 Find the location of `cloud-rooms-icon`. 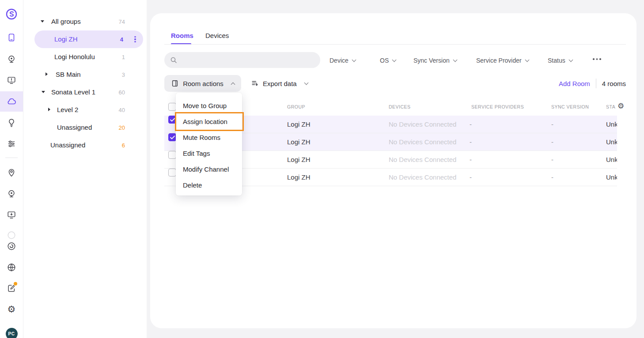

cloud-rooms-icon is located at coordinates (11, 101).